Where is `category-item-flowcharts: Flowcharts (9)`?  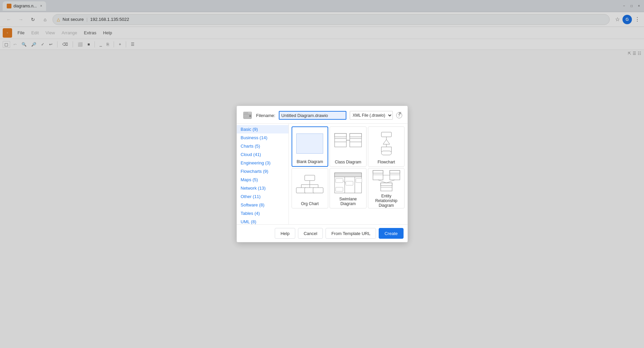 category-item-flowcharts: Flowcharts (9) is located at coordinates (263, 171).